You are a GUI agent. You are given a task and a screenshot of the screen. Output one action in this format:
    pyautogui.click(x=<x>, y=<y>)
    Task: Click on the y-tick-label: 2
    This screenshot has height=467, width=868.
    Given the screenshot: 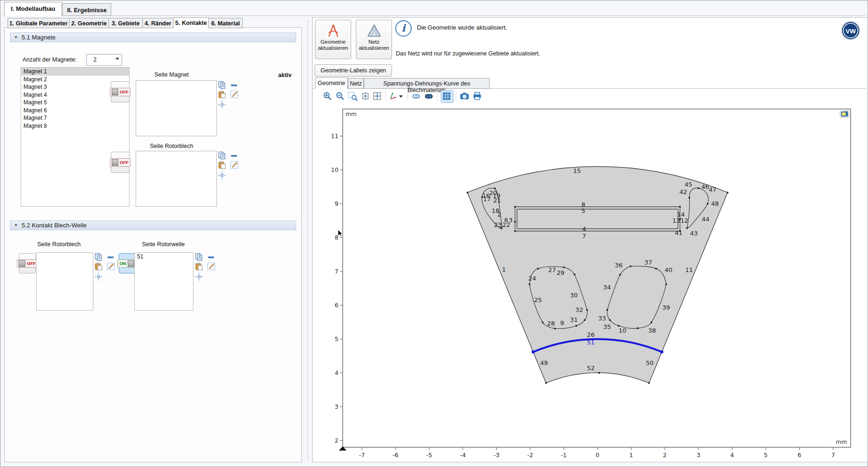 What is the action you would take?
    pyautogui.click(x=337, y=441)
    